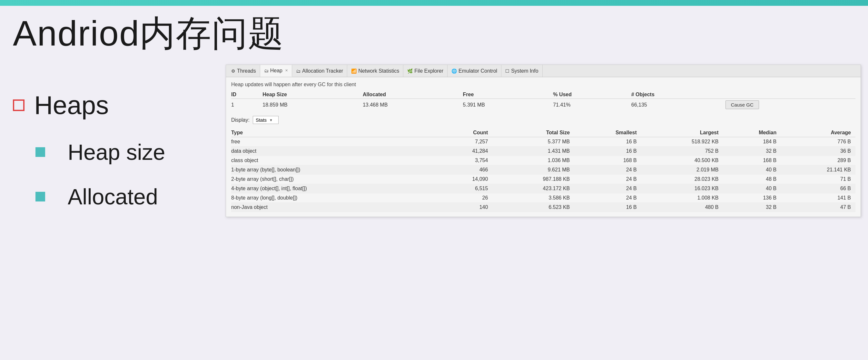 This screenshot has width=868, height=360. Describe the element at coordinates (336, 198) in the screenshot. I see `stats-cell-6-0: 8-byte array (long[], double[])` at that location.